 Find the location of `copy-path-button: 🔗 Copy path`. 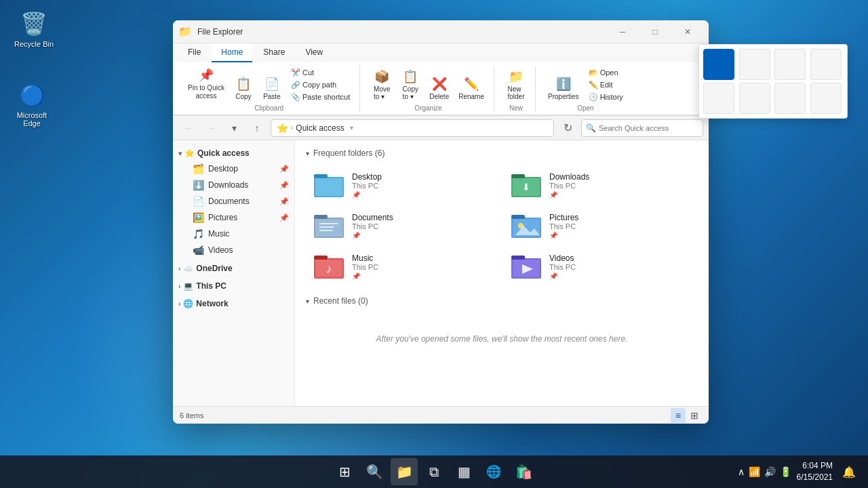

copy-path-button: 🔗 Copy path is located at coordinates (320, 85).